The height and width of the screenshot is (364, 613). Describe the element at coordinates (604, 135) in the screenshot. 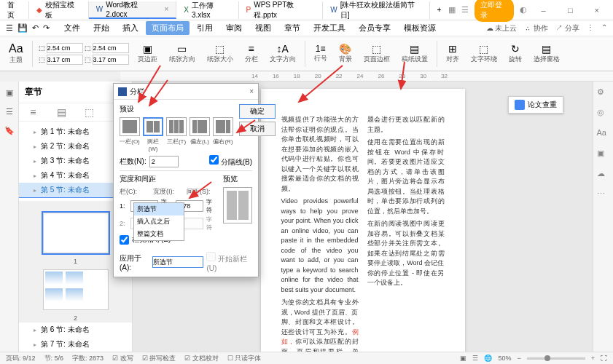

I see `rt-style-icon: Aa` at that location.